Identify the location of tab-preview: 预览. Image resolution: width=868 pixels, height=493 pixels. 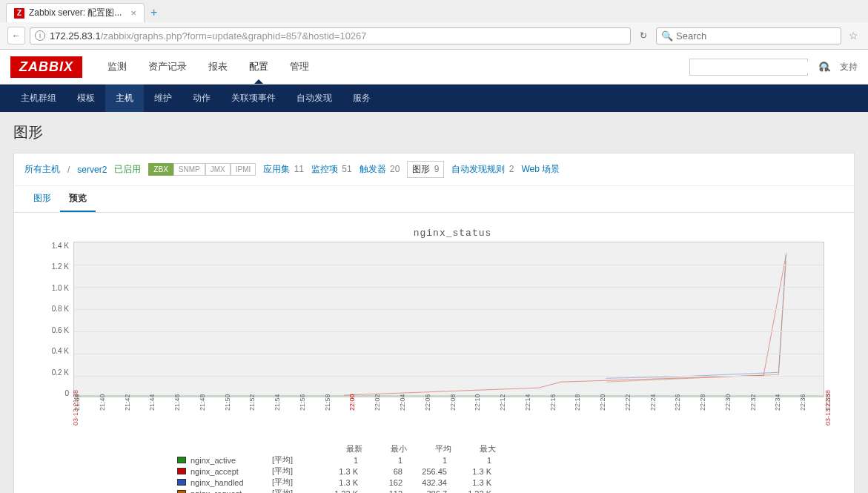
(78, 199).